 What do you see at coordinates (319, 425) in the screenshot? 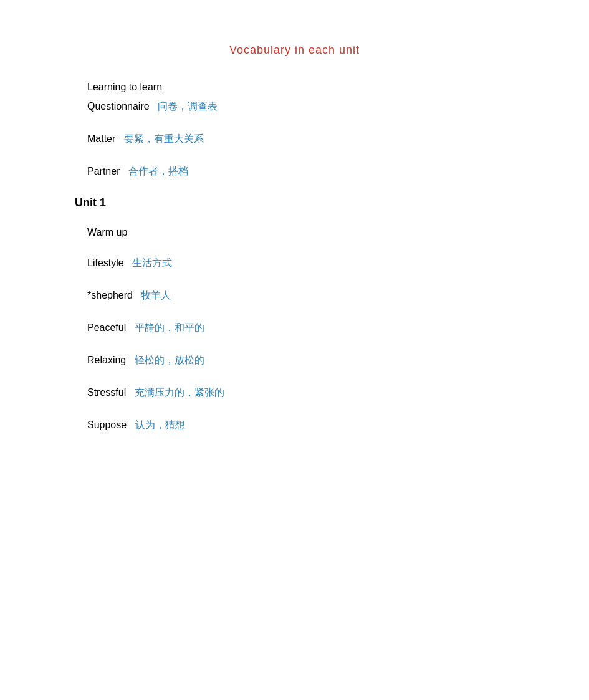
I see `vocab-item-suppose: Suppose 认为，猜想` at bounding box center [319, 425].